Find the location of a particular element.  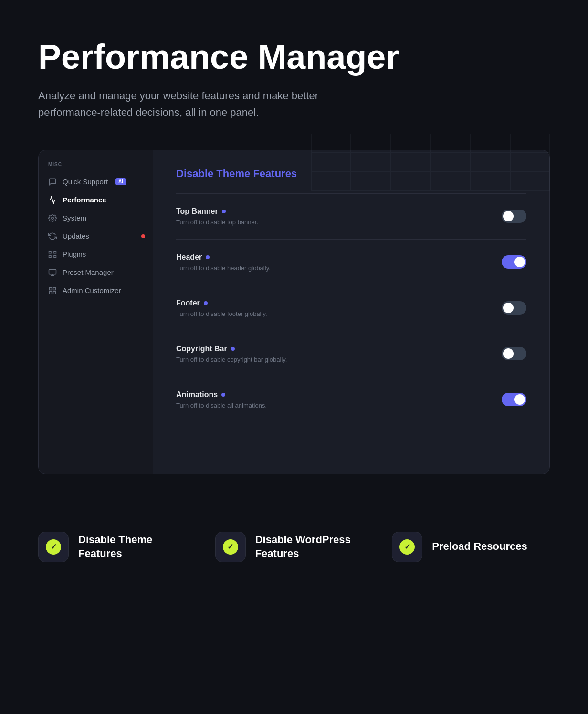

feature-icon-box-disable-theme: ✓ is located at coordinates (53, 547).